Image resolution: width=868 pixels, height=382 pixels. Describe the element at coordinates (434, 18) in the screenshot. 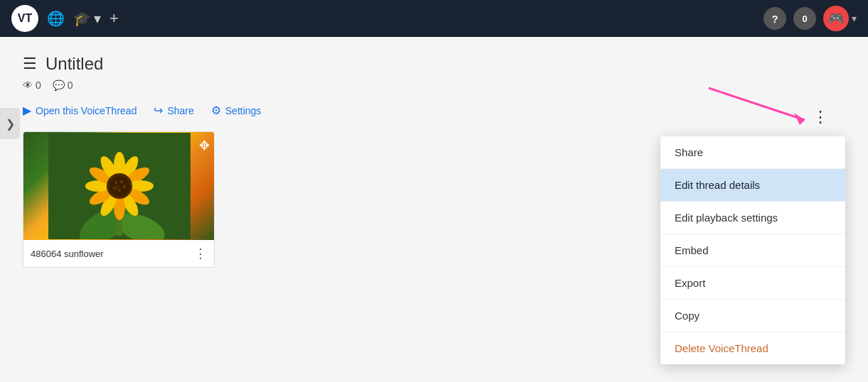

I see `navbar: VT 🌐 🎓 ▾ + ? 0 🎮 ▾` at that location.